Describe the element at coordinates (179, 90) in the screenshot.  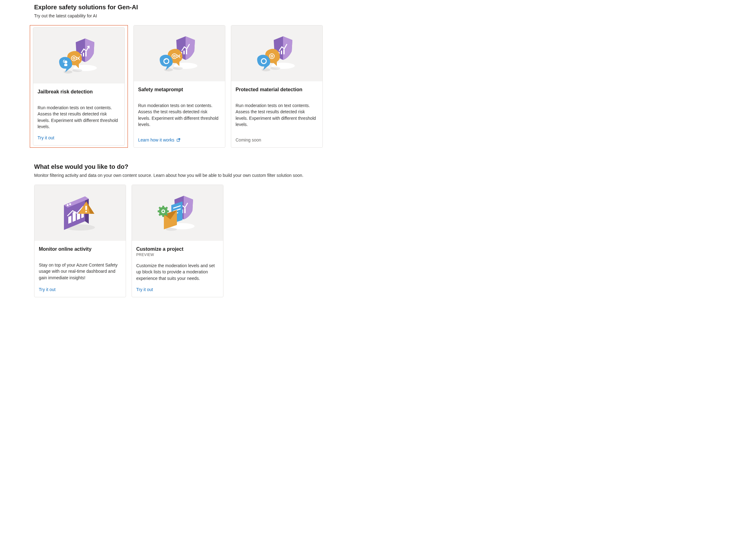
I see `card-title: Safety metaprompt` at that location.